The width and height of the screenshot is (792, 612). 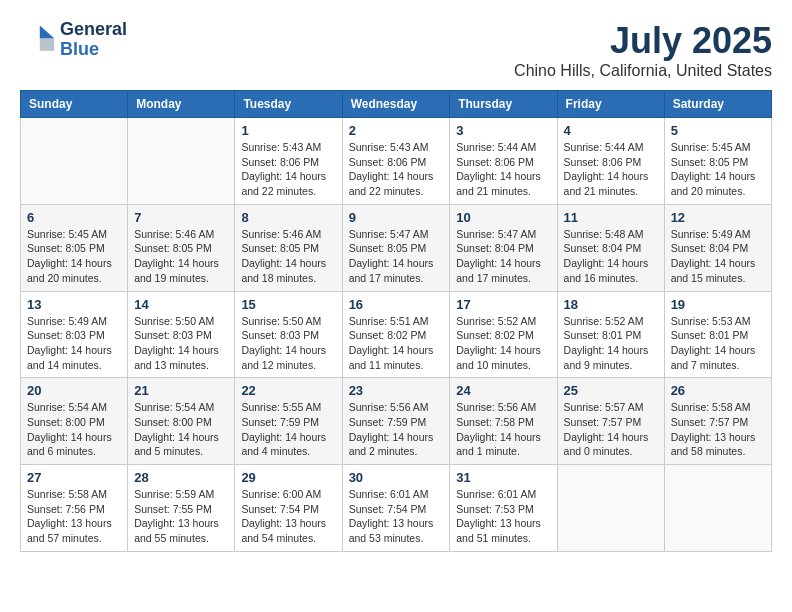 I want to click on day-number: 24, so click(x=503, y=390).